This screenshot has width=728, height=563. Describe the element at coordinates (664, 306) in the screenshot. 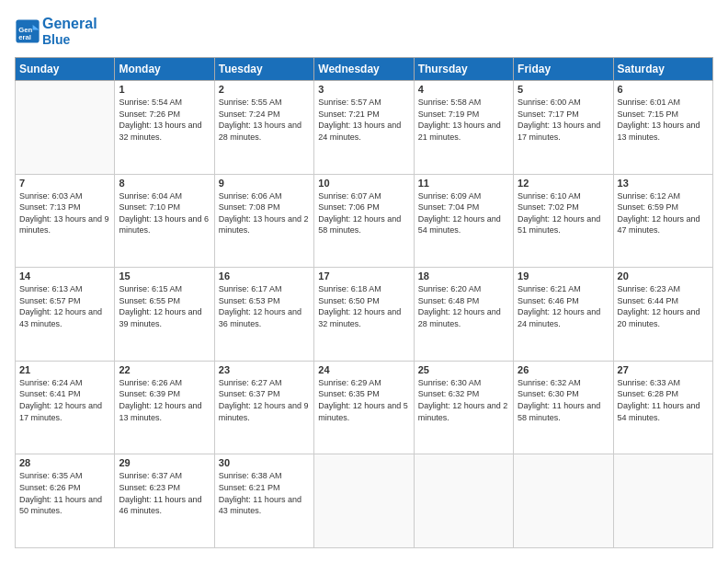

I see `day-info: Sunrise: 6:23 AMSunset: 6:44 PMDaylight:…` at that location.